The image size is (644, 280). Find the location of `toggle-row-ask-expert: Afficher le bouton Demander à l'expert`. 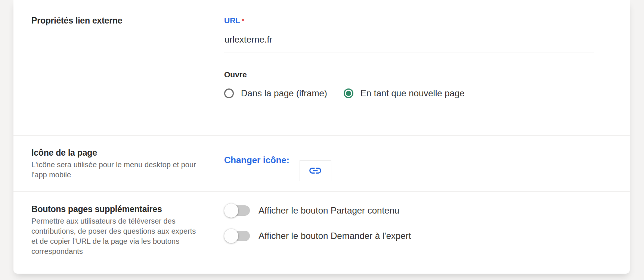

toggle-row-ask-expert: Afficher le bouton Demander à l'expert is located at coordinates (427, 236).